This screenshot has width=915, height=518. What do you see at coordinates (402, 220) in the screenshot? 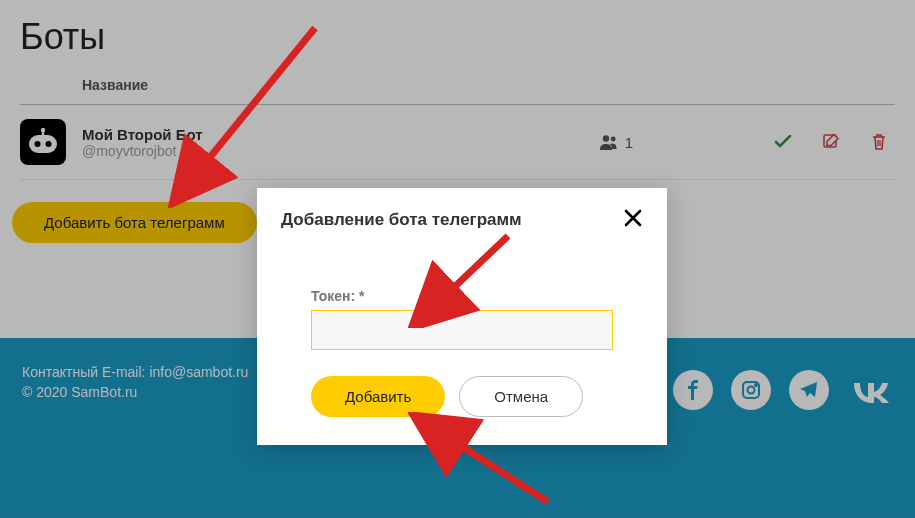
I see `modal-title: Добавление бота телеграмм` at bounding box center [402, 220].